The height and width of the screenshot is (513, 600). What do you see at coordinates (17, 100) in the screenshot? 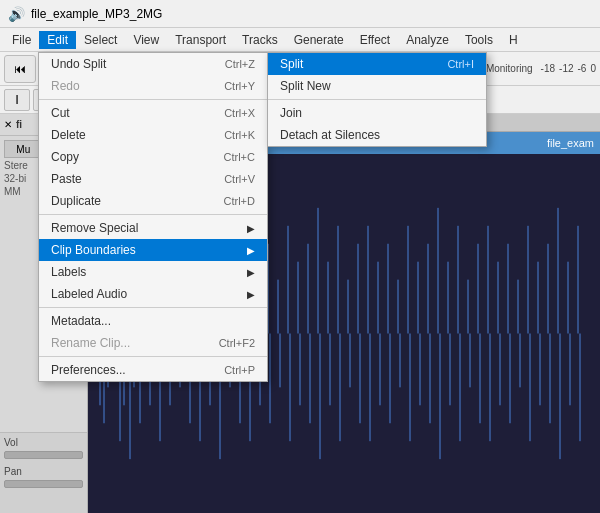
I see `cursor-tool-button: I` at bounding box center [17, 100].